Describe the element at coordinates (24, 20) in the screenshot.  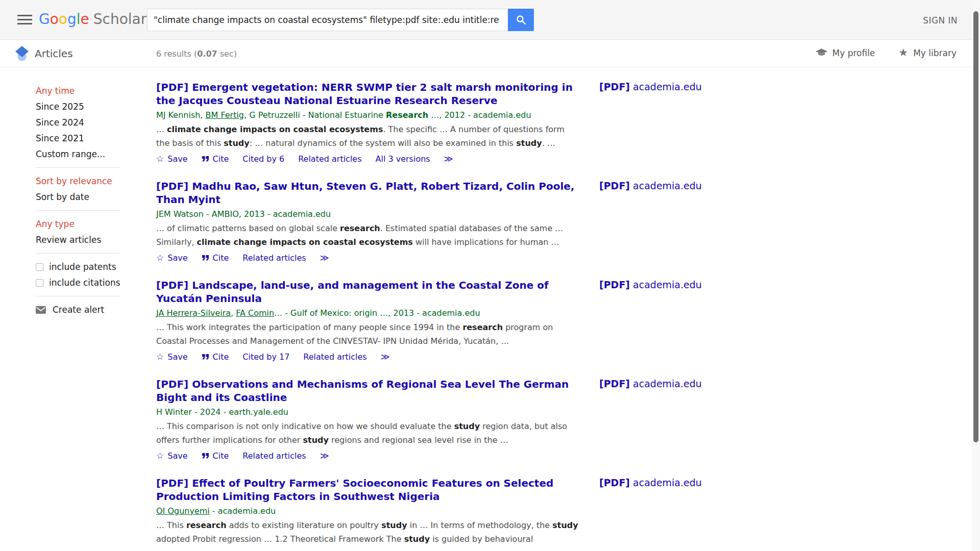
I see `hamburger-menu-icon` at that location.